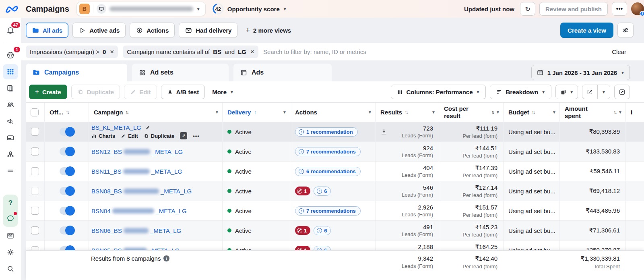  Describe the element at coordinates (619, 52) in the screenshot. I see `clear-filters-button: Clear` at that location.